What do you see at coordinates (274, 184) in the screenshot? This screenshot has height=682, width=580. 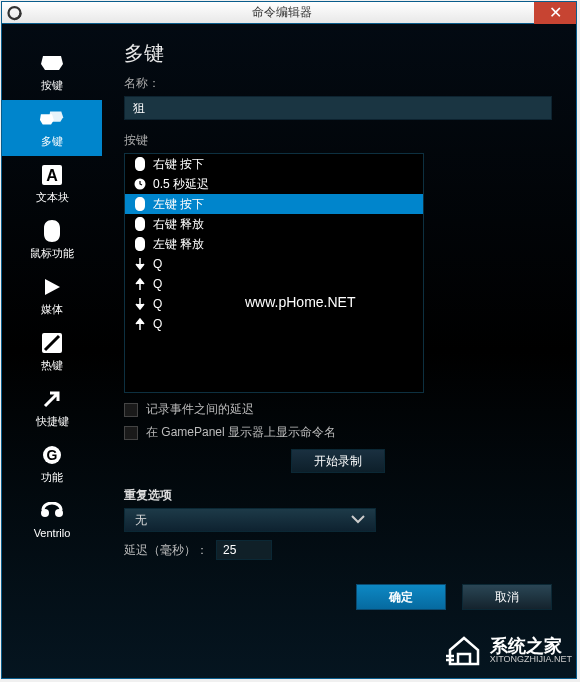 I see `list-item: 0.5 秒延迟` at bounding box center [274, 184].